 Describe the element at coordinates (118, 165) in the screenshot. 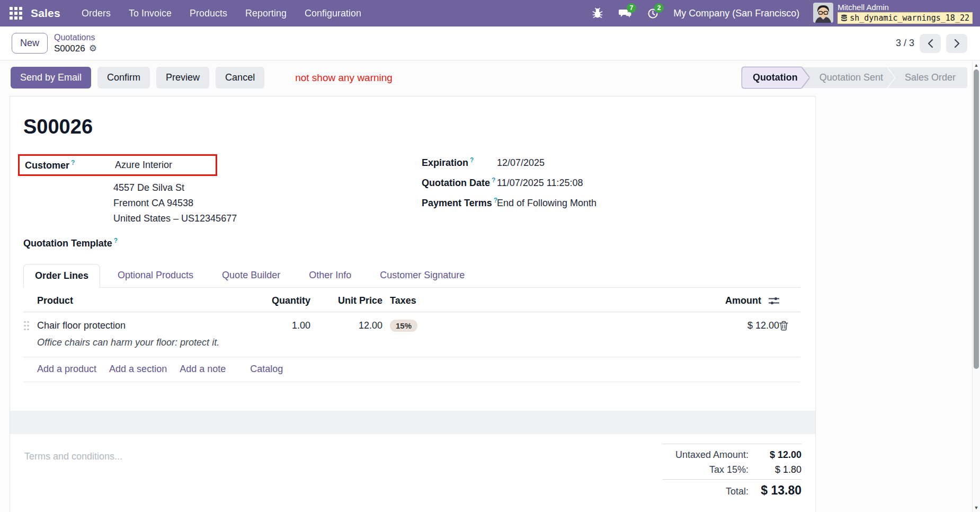

I see `customer-field-highlight: Customer? Azure Interior` at that location.